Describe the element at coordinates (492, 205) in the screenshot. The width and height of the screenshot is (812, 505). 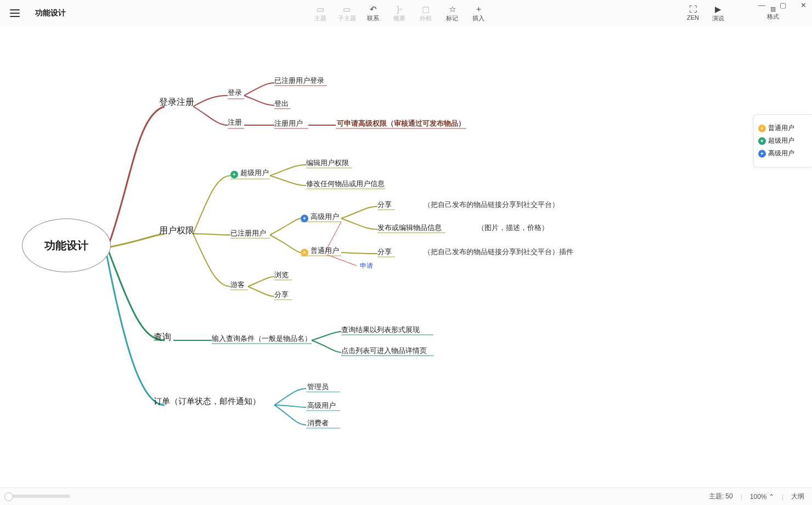
I see `node-adv-share-note: （把自己发布的物品链接分享到社交平台）` at that location.